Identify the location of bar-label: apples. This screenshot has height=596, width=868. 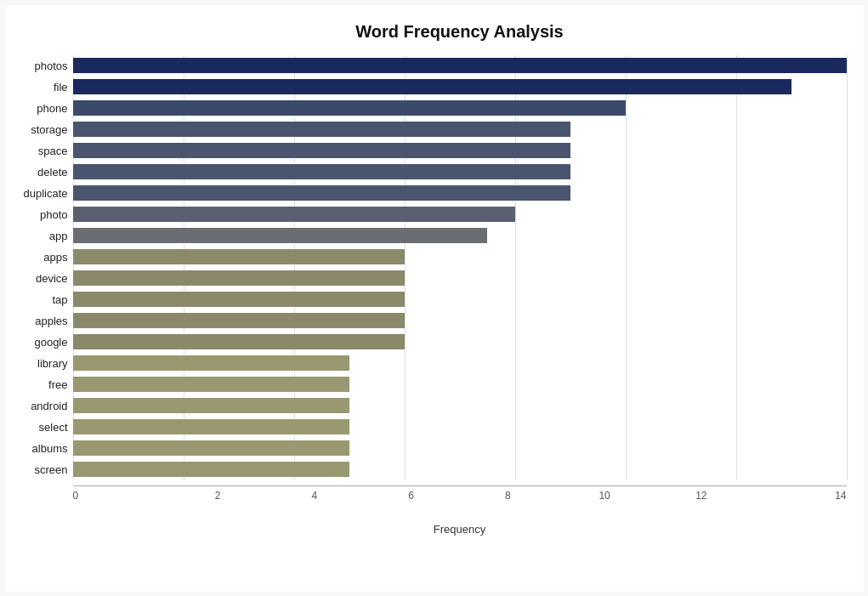
(37, 321).